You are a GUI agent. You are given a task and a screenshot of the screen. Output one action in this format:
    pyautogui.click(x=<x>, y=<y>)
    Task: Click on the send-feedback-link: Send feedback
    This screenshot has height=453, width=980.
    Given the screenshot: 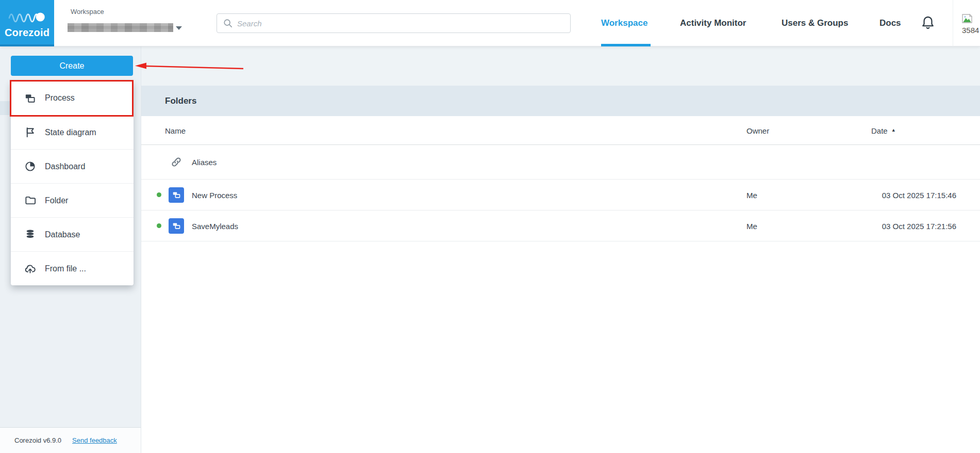 What is the action you would take?
    pyautogui.click(x=95, y=441)
    